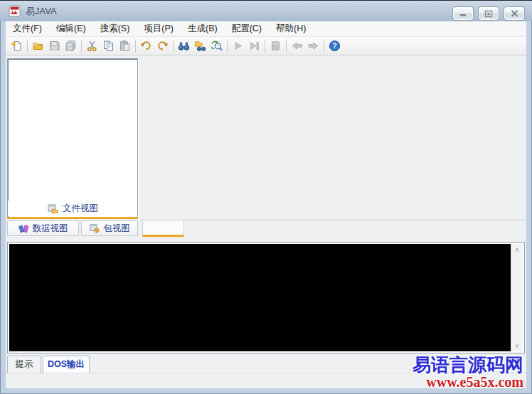 The height and width of the screenshot is (394, 532). Describe the element at coordinates (53, 209) in the screenshot. I see `file-view-icon` at that location.